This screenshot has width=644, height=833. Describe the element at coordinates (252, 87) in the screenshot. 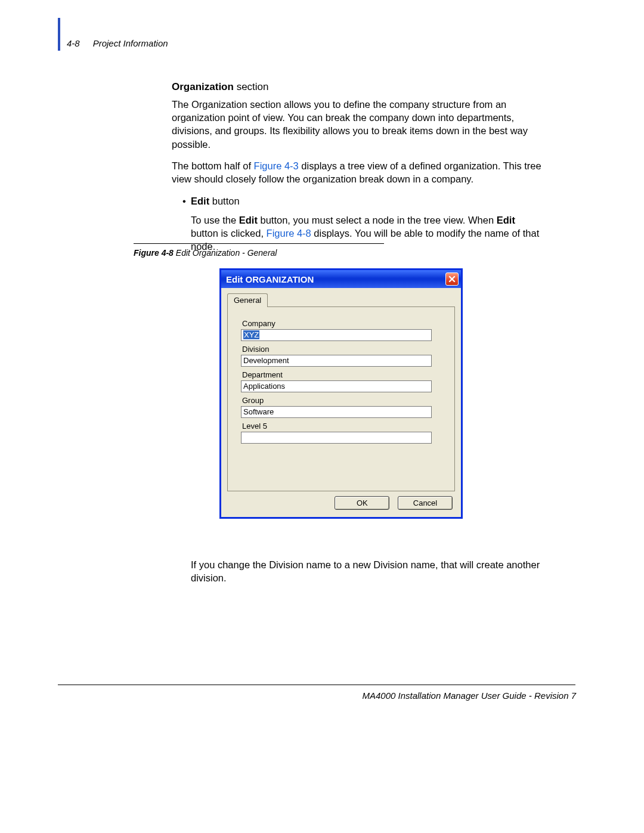

I see `section-heading-rest: section` at that location.